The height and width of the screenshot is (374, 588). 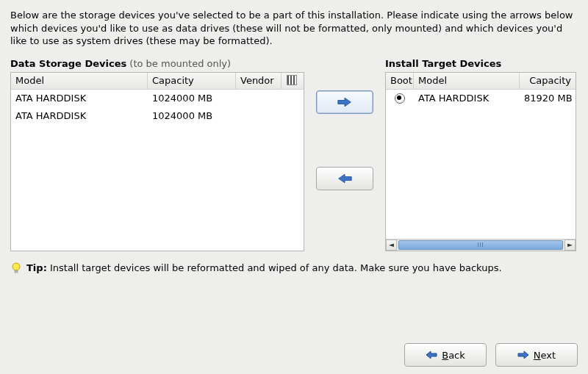 What do you see at coordinates (68, 63) in the screenshot?
I see `data-storage-title-main: Data Storage Devices` at bounding box center [68, 63].